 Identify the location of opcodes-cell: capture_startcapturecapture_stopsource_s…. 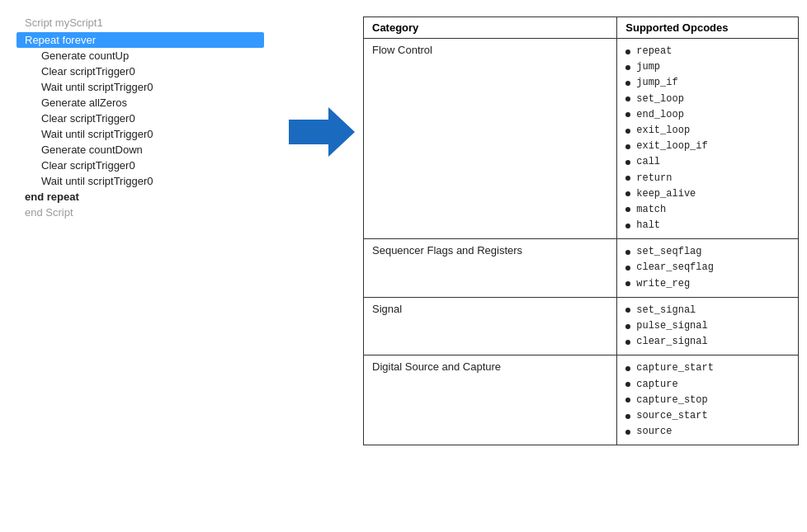
(708, 401).